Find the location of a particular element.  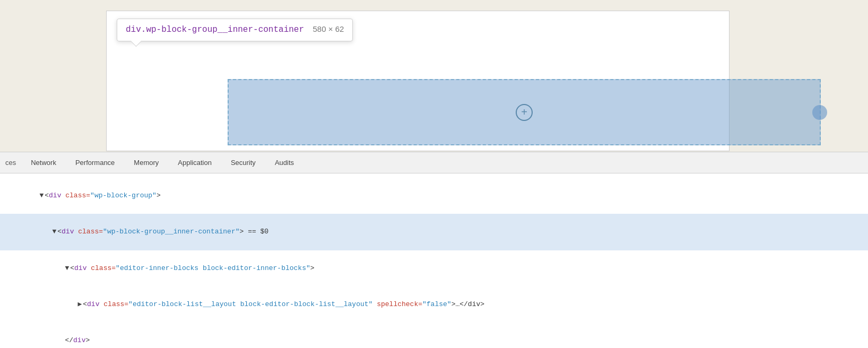

resize-handle is located at coordinates (820, 112).